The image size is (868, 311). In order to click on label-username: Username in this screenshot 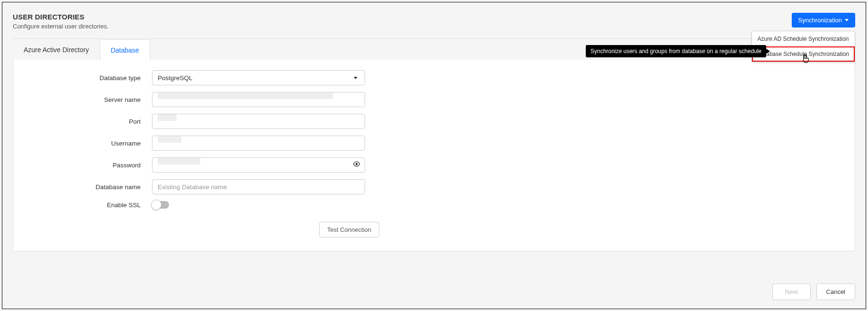, I will do `click(89, 143)`.